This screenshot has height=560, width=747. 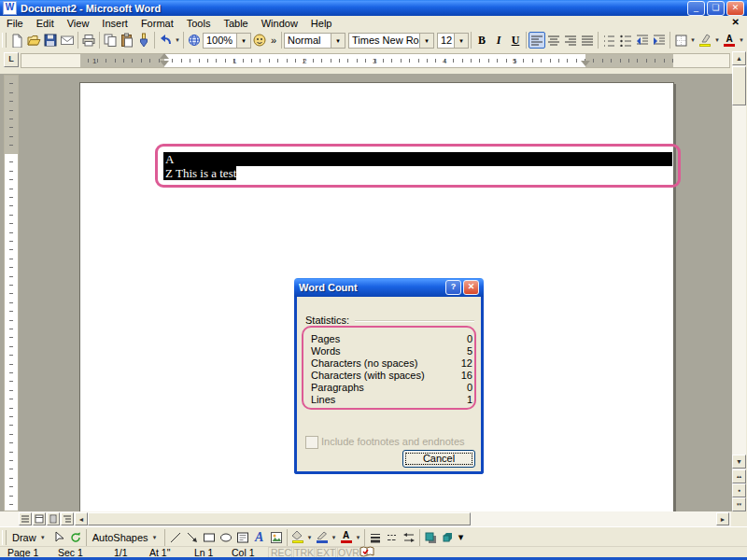 I want to click on drawing-font-color-button: A, so click(x=346, y=538).